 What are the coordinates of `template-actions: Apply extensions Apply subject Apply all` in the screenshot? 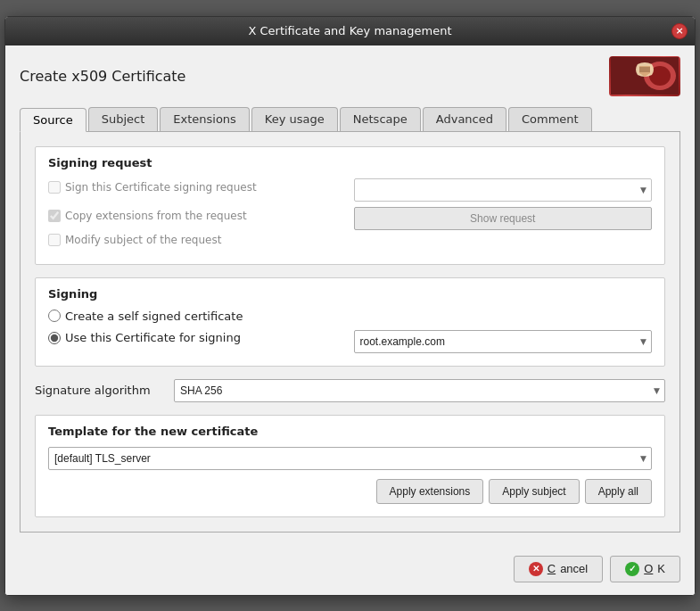 It's located at (350, 491).